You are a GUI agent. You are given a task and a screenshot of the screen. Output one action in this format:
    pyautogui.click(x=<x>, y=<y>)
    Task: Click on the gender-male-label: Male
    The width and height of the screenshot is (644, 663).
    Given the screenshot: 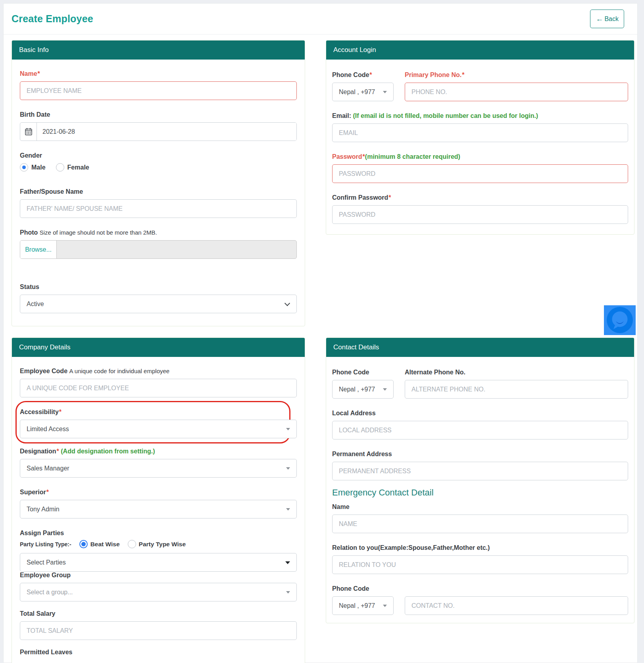 What is the action you would take?
    pyautogui.click(x=38, y=168)
    